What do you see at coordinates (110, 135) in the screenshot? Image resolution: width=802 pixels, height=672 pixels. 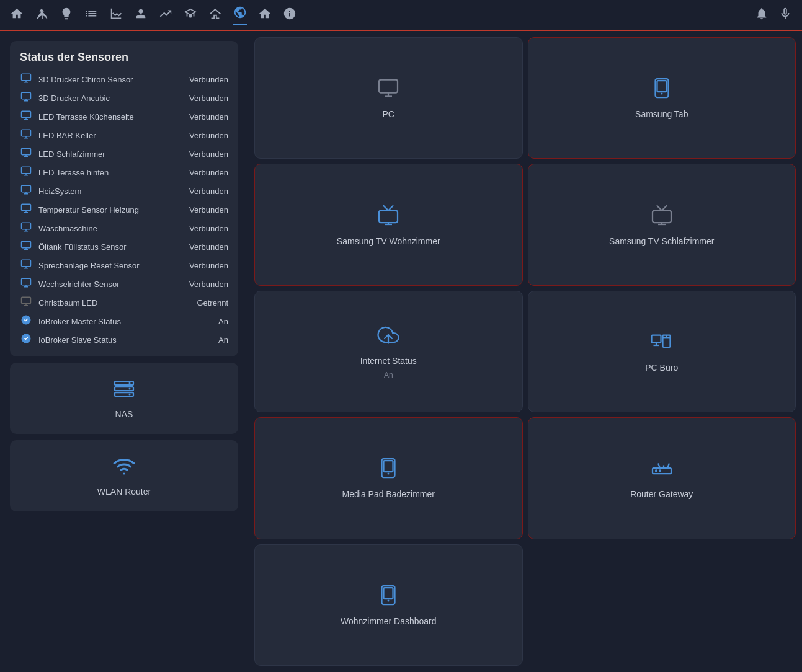 I see `sensor-name: LED BAR Keller` at bounding box center [110, 135].